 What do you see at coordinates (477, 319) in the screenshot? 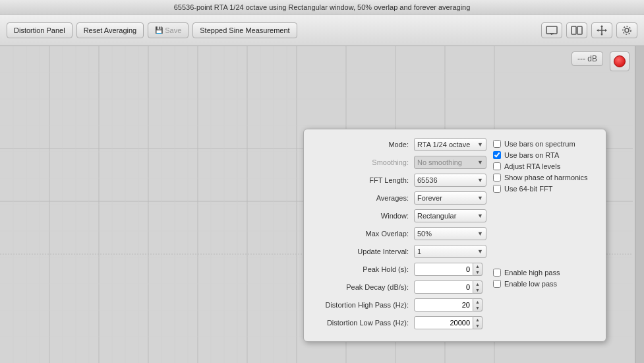
I see `dist-low-pass-up-icon: ▲` at bounding box center [477, 319].